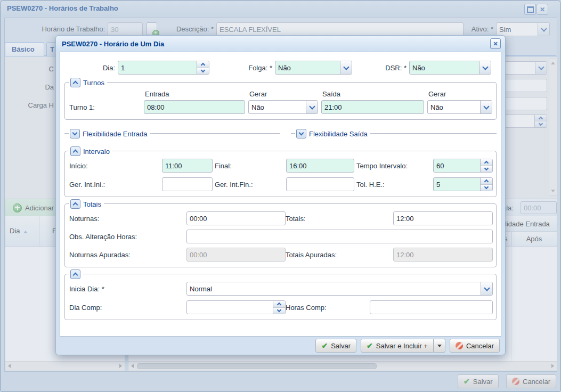 Image resolution: width=561 pixels, height=392 pixels. I want to click on tol-he-spinner-field, so click(463, 184).